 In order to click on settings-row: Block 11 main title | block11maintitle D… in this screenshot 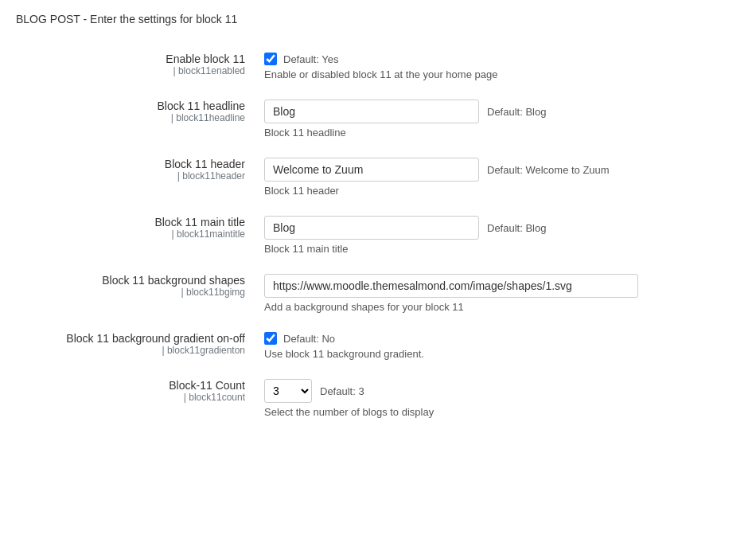, I will do `click(378, 236)`.